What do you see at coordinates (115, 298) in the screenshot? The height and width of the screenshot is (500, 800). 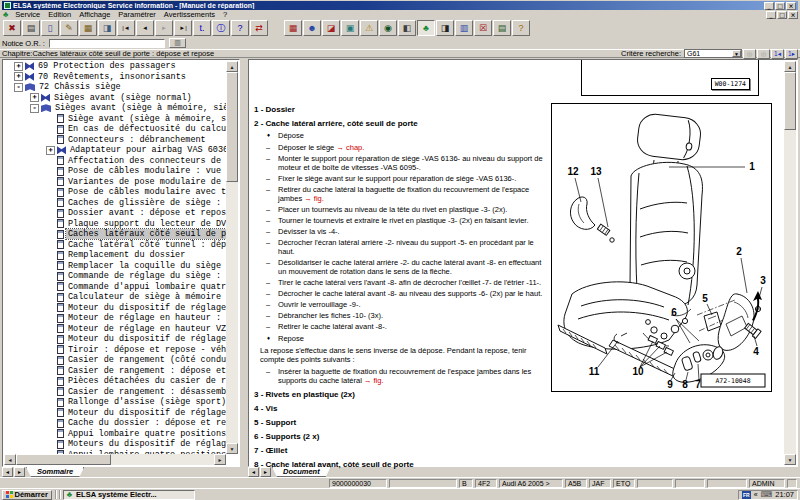 I see `tree-item: Calculateur de siège à mémoire :` at bounding box center [115, 298].